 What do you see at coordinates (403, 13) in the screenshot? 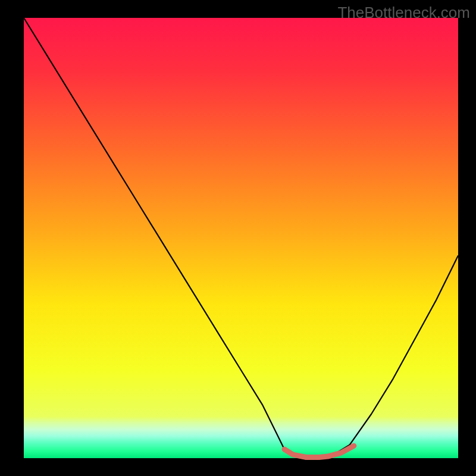
I see `watermark-text: TheBottleneck.com` at bounding box center [403, 13].